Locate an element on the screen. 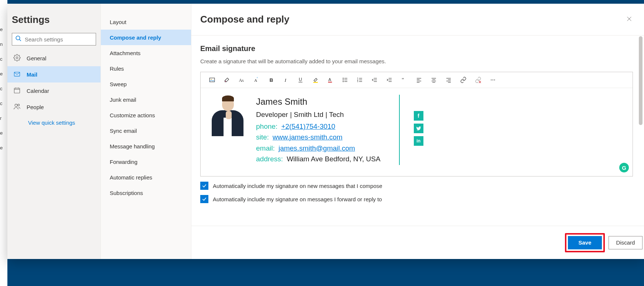 The image size is (644, 286). checkbox-new-messages is located at coordinates (204, 186).